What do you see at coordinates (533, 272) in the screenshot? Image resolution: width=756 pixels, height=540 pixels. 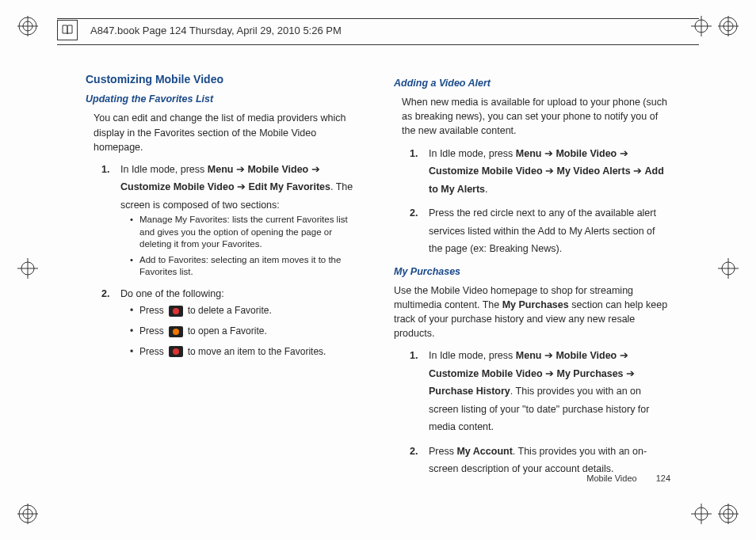 I see `subsection-heading: My Purchases` at bounding box center [533, 272].